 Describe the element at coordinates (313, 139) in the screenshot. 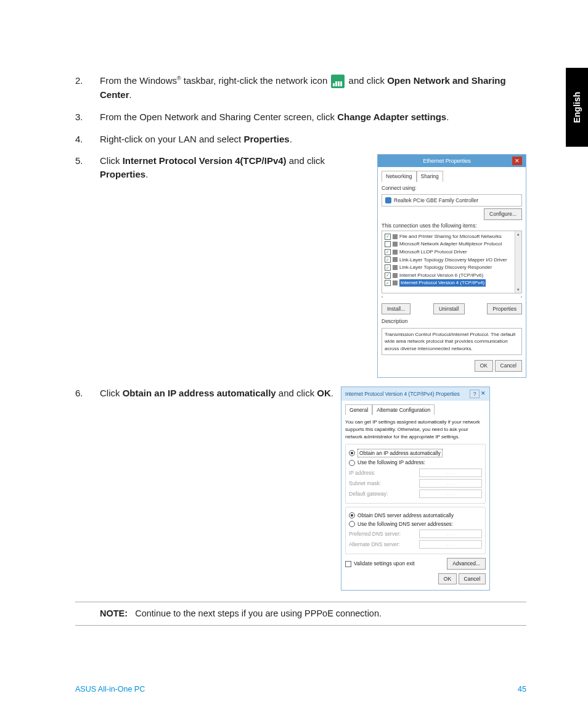

I see `step-4-text: Right-click on your LAN and select Prope…` at that location.